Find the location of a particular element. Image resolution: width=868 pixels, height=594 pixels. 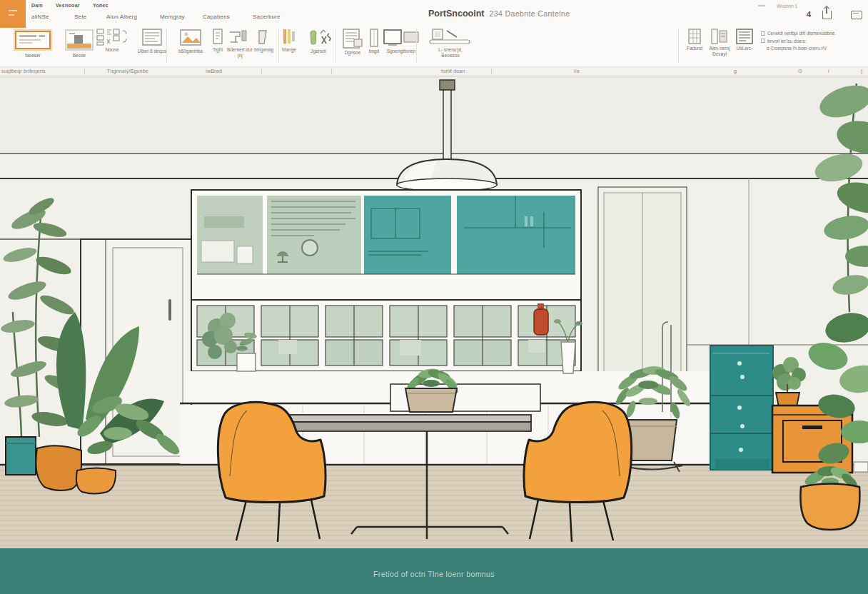

dgnsoe-button-label: Dgnsoe is located at coordinates (353, 53).